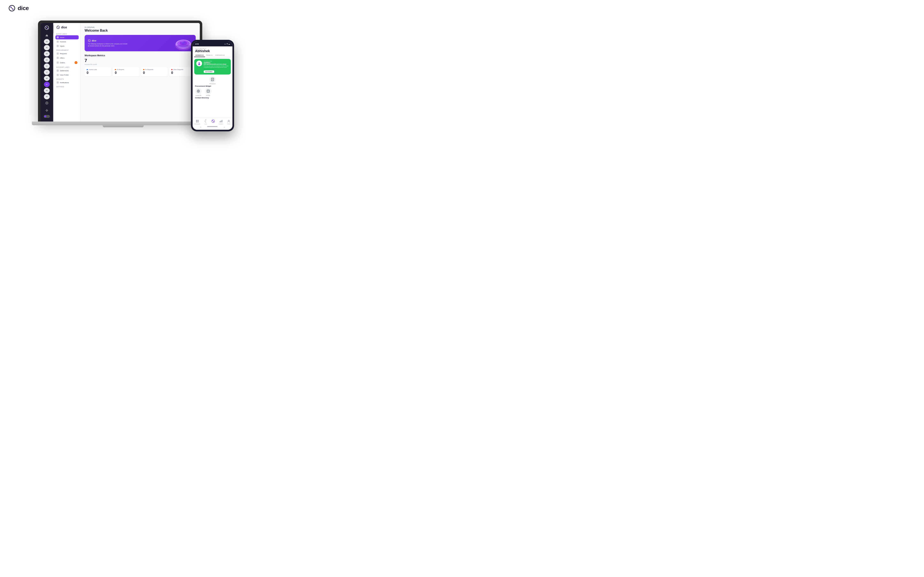 The image size is (924, 577). What do you see at coordinates (205, 124) in the screenshot?
I see `luna-nav-label: Luna` at bounding box center [205, 124].